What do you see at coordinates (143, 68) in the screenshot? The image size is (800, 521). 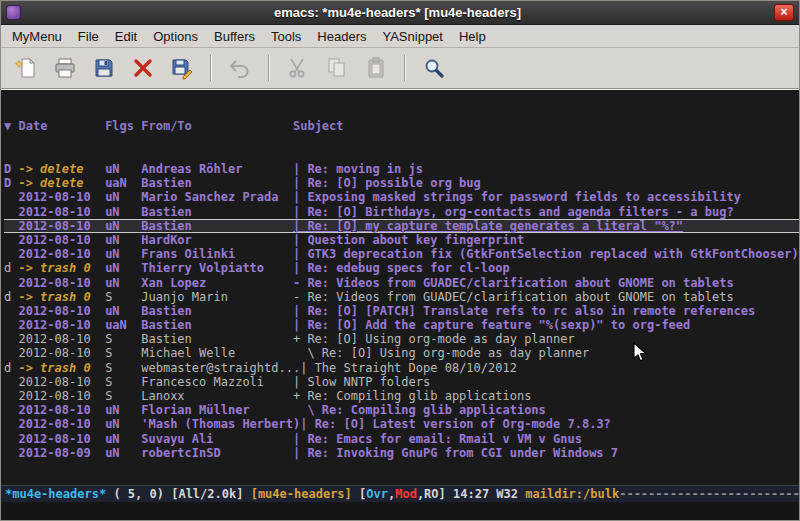 I see `close-buffer-button` at bounding box center [143, 68].